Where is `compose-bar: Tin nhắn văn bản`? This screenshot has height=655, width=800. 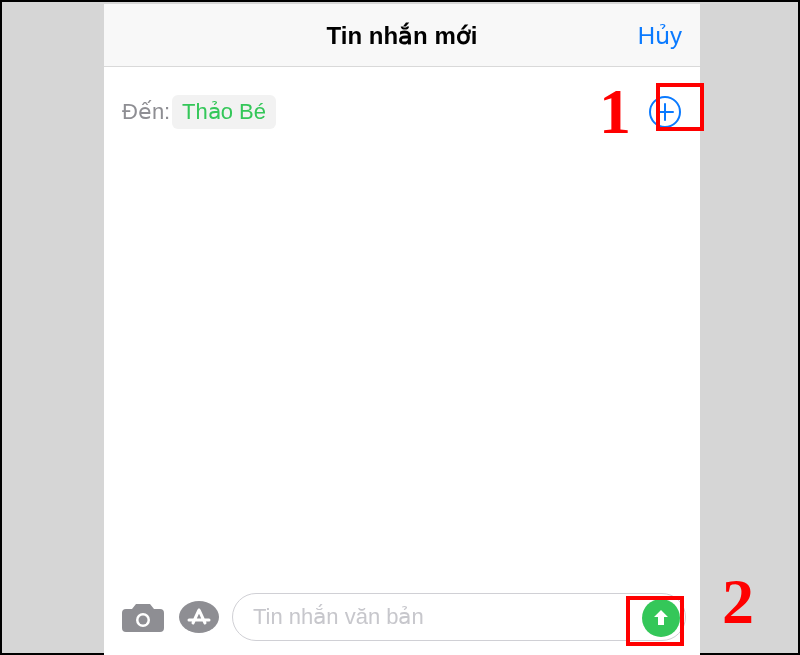 compose-bar: Tin nhắn văn bản is located at coordinates (402, 616).